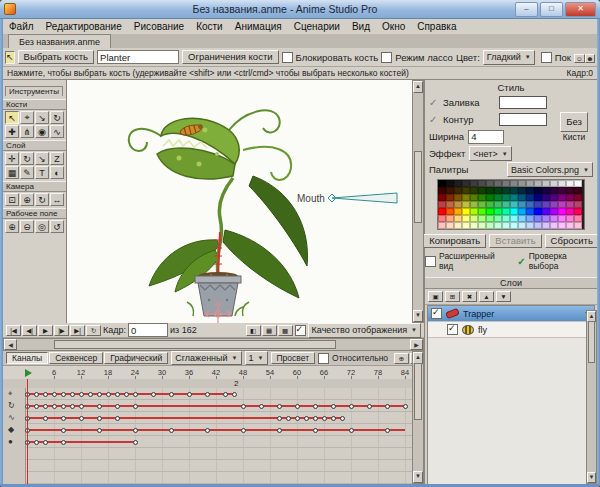 This screenshot has width=600, height=487. Describe the element at coordinates (12, 118) in the screenshot. I see `select-bone-tool: ↖` at that location.